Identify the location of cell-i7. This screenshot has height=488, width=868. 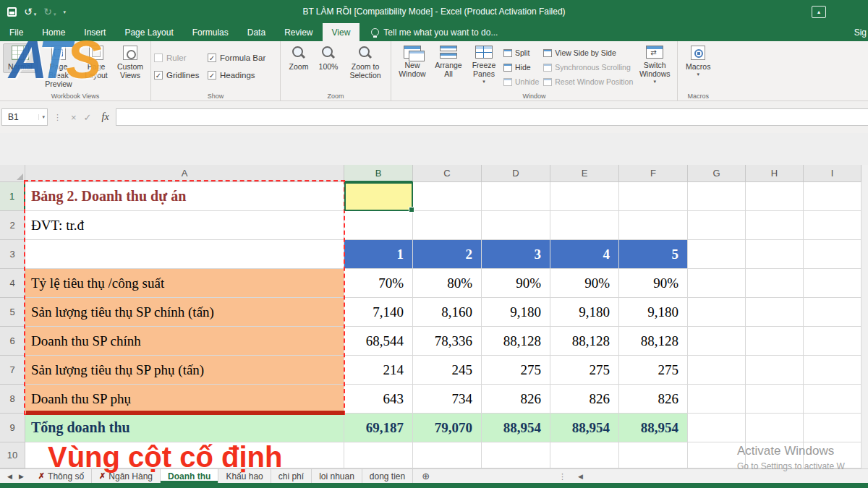
(833, 370).